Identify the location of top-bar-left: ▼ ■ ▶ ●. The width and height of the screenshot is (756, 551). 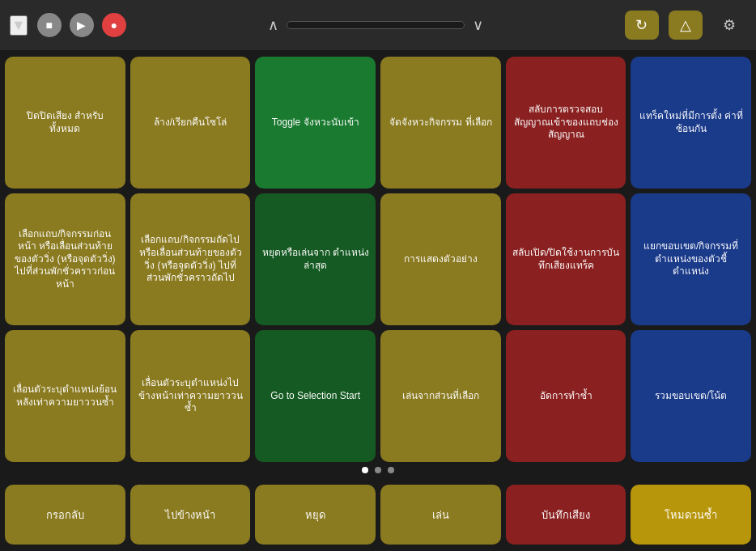
(68, 25).